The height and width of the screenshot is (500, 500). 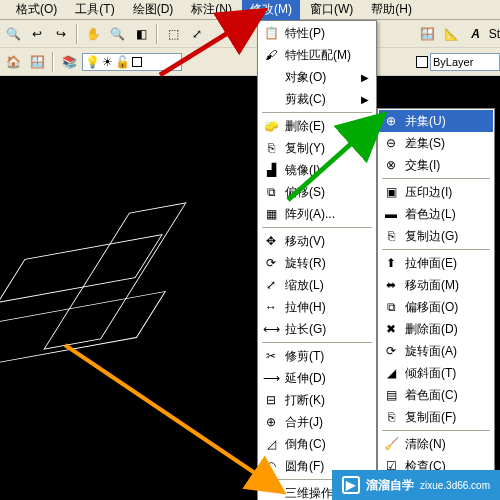 What do you see at coordinates (317, 285) in the screenshot?
I see `menu-item: ⤢缩放(L)` at bounding box center [317, 285].